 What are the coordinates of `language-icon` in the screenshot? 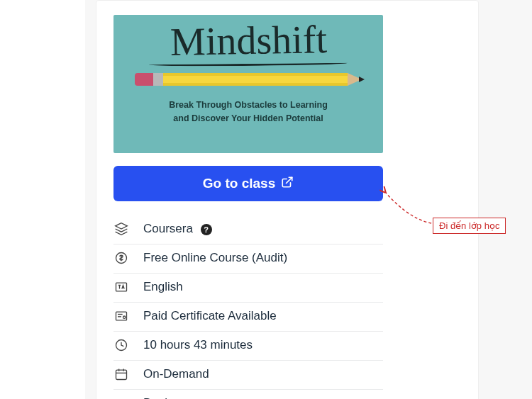 It's located at (121, 287).